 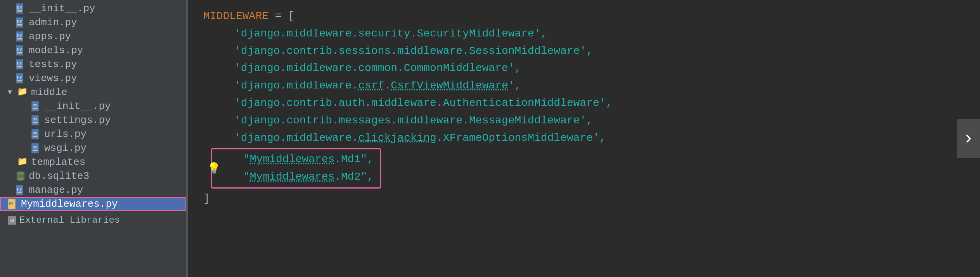 I want to click on code-token-string-5a: 'django.middleware., so click(x=281, y=86).